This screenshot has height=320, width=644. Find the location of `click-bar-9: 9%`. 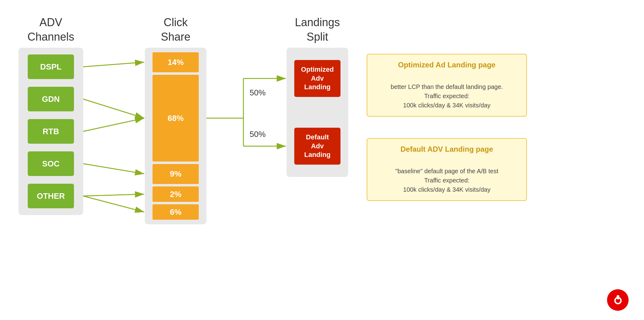

click-bar-9: 9% is located at coordinates (176, 174).